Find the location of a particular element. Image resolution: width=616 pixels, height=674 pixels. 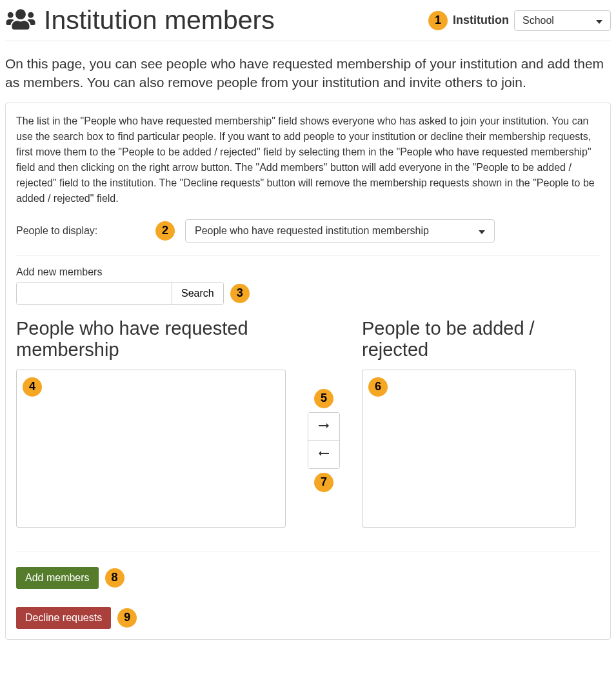

people-icon is located at coordinates (21, 21).